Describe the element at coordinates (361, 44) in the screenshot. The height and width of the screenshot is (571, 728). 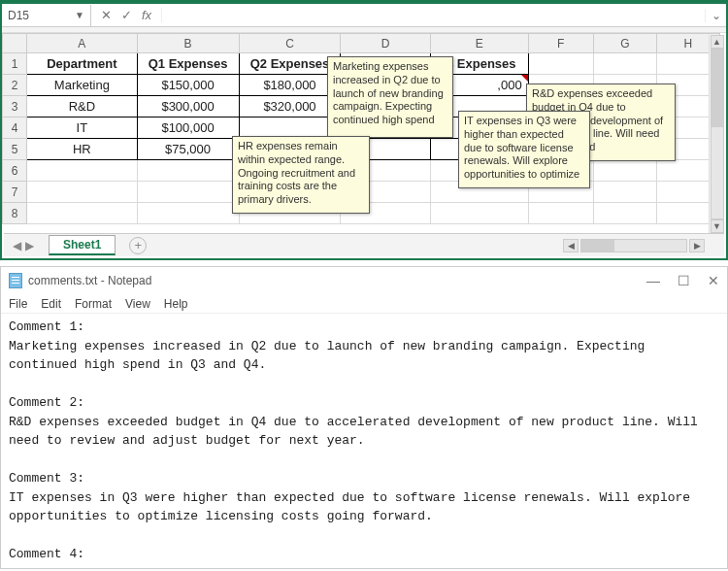
I see `column-header-row: A B C D E F G H` at that location.